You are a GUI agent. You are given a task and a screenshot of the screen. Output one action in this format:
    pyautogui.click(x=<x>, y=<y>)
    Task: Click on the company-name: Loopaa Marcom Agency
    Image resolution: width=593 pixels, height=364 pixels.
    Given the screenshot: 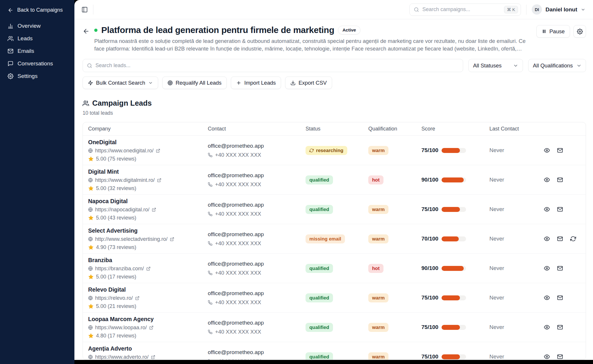 What is the action you would take?
    pyautogui.click(x=148, y=319)
    